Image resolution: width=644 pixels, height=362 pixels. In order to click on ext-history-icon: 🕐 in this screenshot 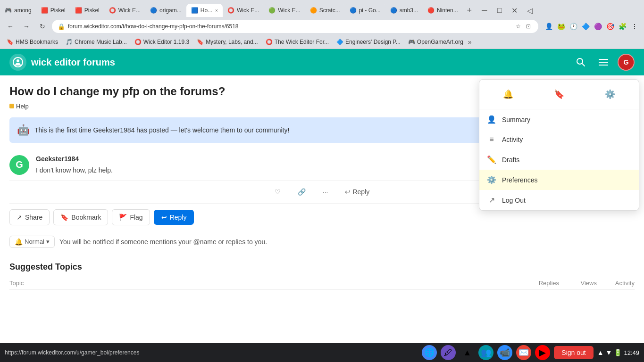, I will do `click(573, 26)`.